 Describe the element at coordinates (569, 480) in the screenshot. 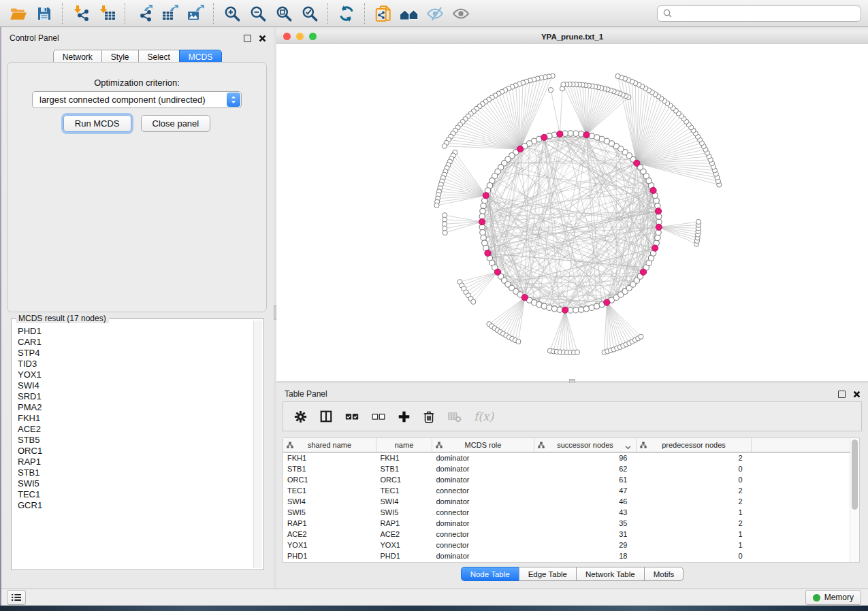

I see `table-row: ORC1ORC1dominator610` at that location.